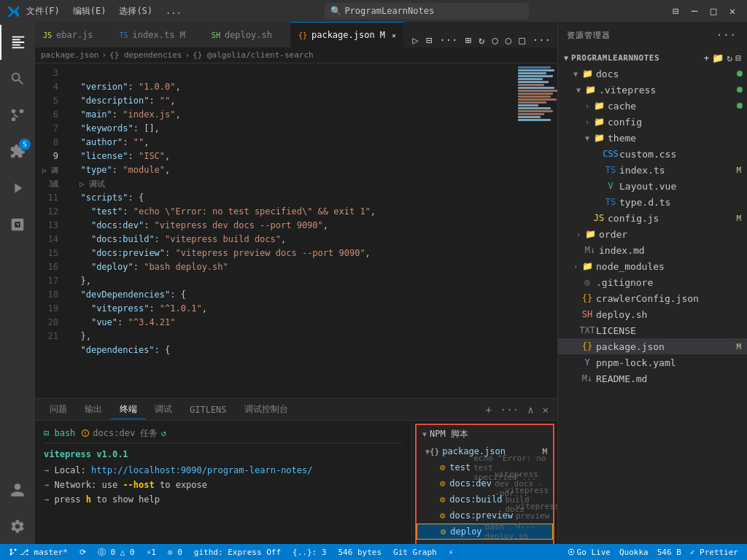  I want to click on status-go-live: Go Live, so click(589, 553).